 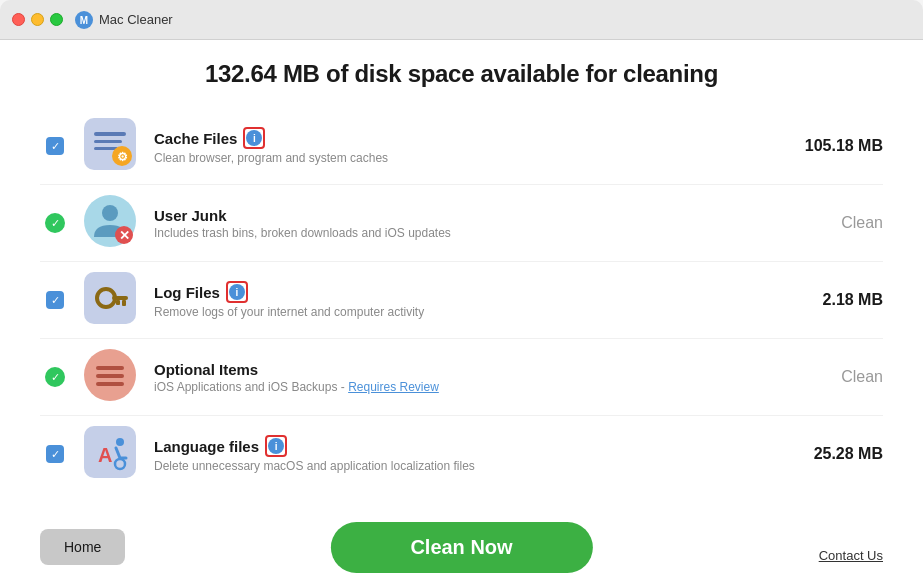 I want to click on info-icon-log-files: i, so click(x=237, y=292).